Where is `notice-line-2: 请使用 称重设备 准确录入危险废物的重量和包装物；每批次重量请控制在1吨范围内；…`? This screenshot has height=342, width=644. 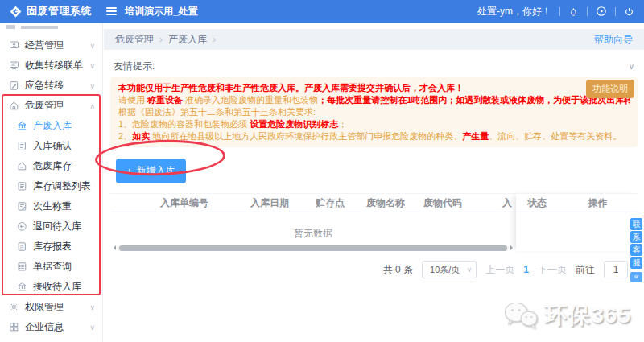
notice-line-2: 请使用 称重设备 准确录入危险废物的重量和包装物；每批次重量请控制在1吨范围内；… is located at coordinates (374, 100).